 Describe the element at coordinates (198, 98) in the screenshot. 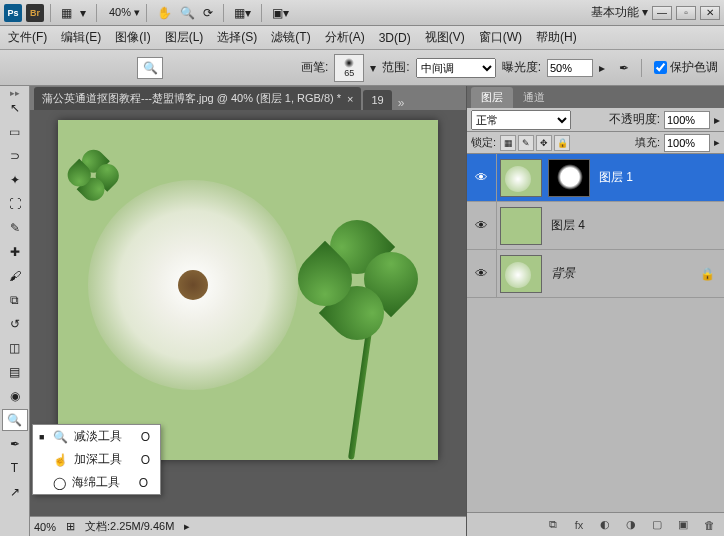

I see `document-tab: 蒲公英通道抠图教程---楚盟博客.jpg @ 40% (图层 1, RGB/8)…` at that location.